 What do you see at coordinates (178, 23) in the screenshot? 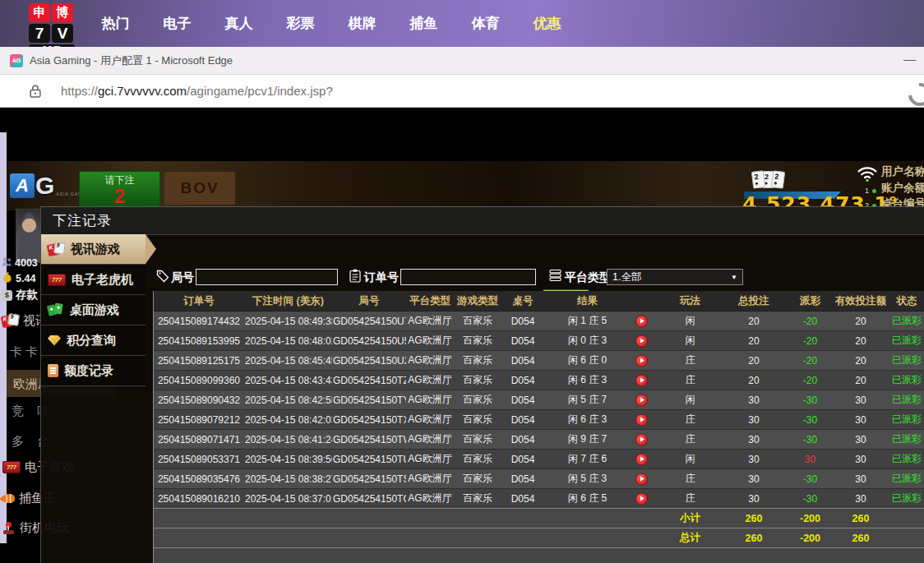
I see `nav-item-slots: 电子` at bounding box center [178, 23].